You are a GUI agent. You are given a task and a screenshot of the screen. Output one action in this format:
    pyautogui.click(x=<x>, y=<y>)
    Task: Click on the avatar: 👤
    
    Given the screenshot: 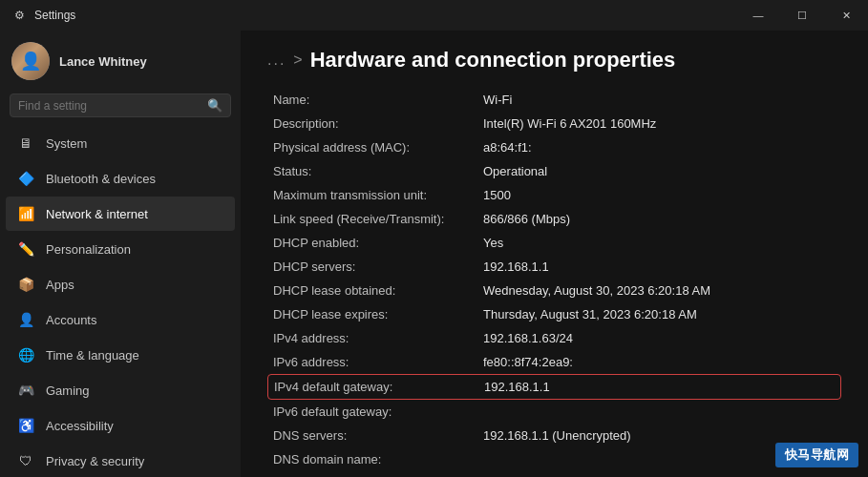 What is the action you would take?
    pyautogui.click(x=31, y=61)
    